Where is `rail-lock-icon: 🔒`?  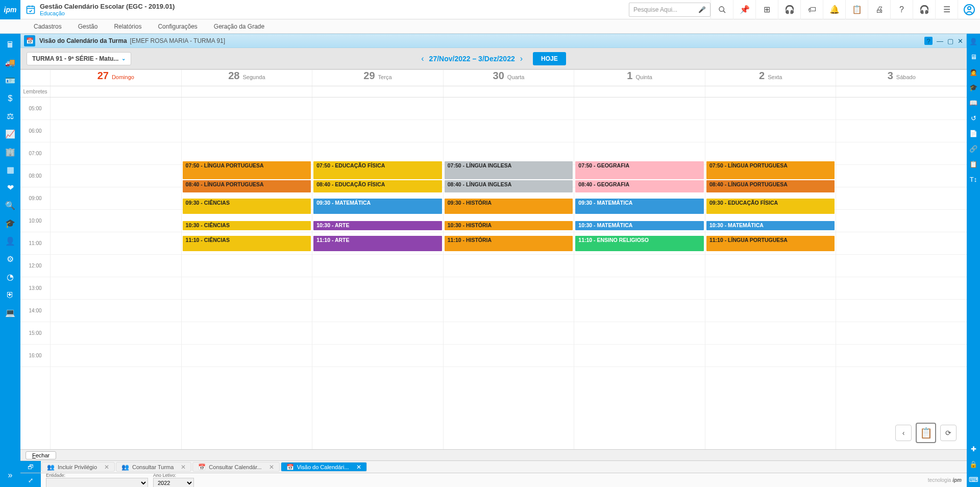
rail-lock-icon: 🔒 is located at coordinates (973, 464).